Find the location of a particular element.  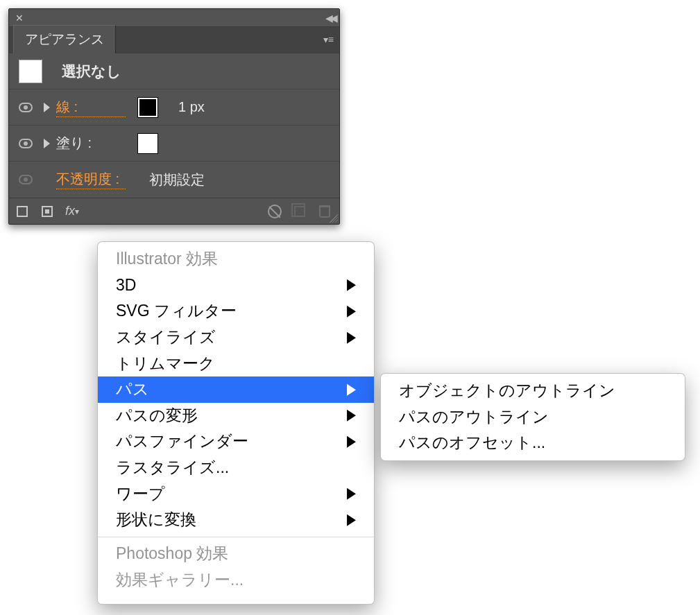

stroke-label: 線 : is located at coordinates (91, 107).